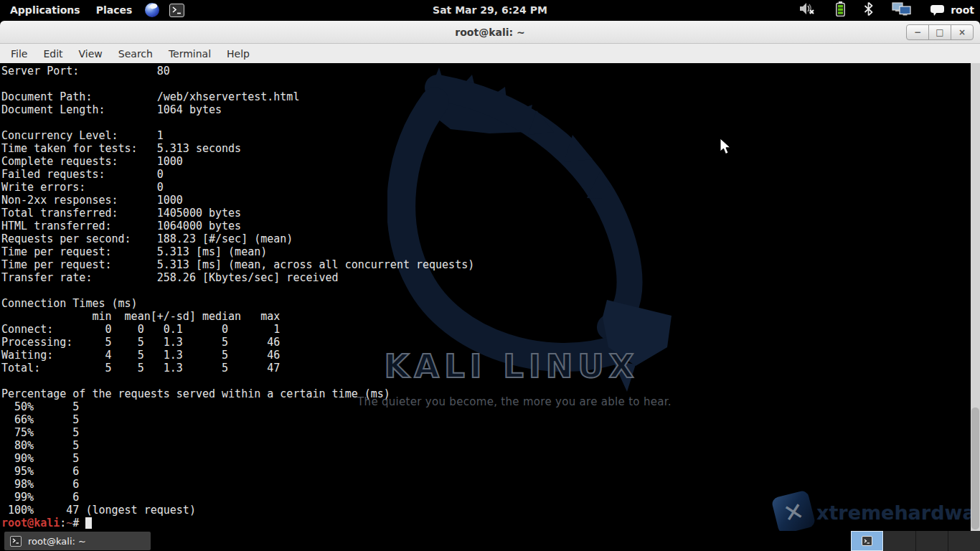 This screenshot has height=551, width=980. Describe the element at coordinates (136, 54) in the screenshot. I see `menu-search: Search` at that location.